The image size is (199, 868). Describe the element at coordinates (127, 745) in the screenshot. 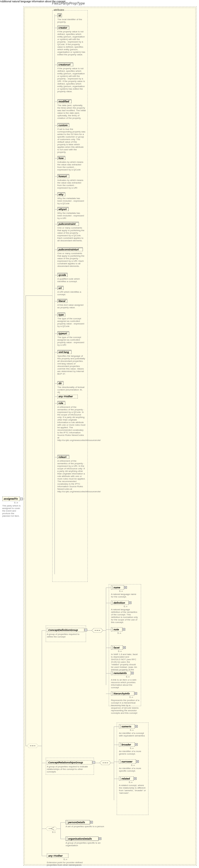

I see `el-broader: broader` at that location.